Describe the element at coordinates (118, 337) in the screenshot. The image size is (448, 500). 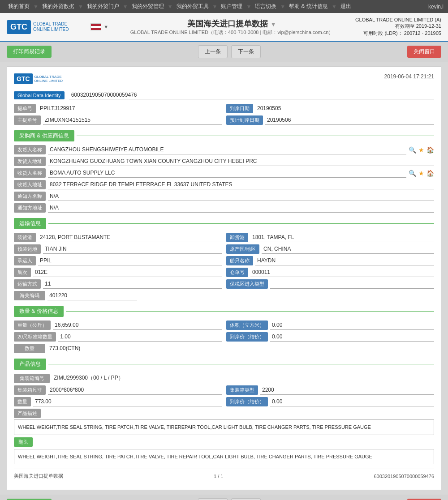
I see `containers-20-pair: 20尺标准箱数量 1.00` at that location.